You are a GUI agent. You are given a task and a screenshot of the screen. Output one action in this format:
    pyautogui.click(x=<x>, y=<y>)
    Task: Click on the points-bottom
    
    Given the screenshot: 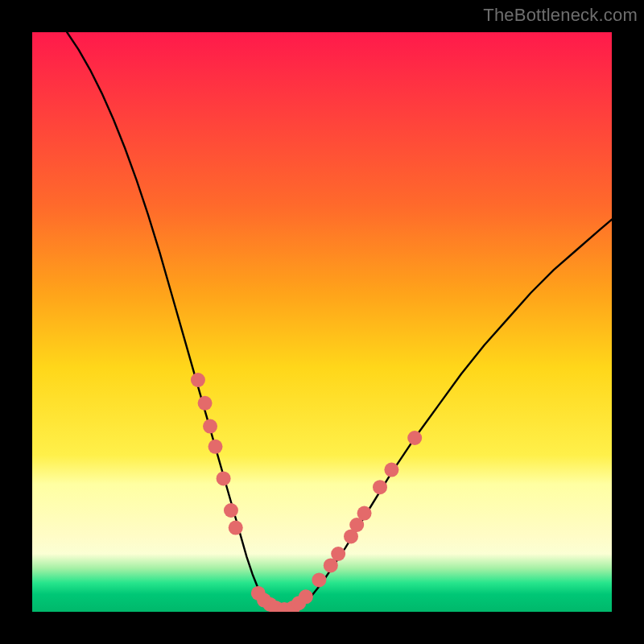 What is the action you would take?
    pyautogui.click(x=306, y=597)
    